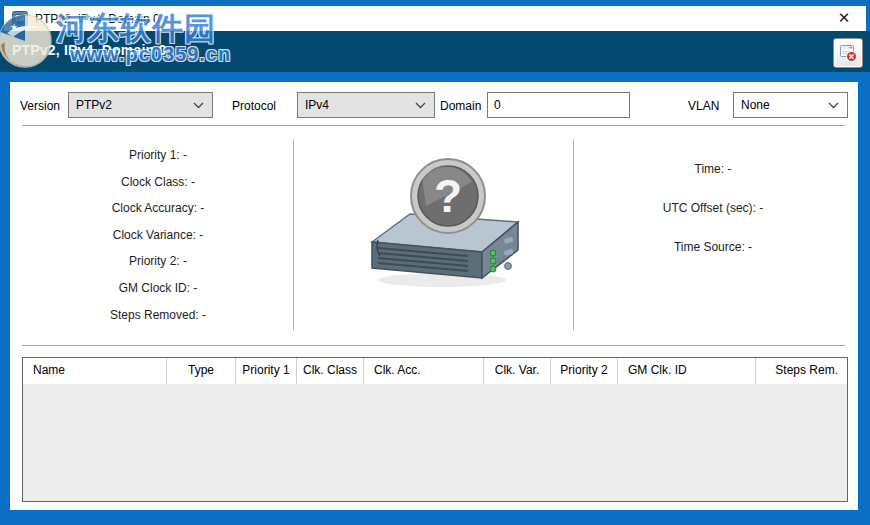 The width and height of the screenshot is (870, 525). What do you see at coordinates (20, 19) in the screenshot?
I see `app-icon` at bounding box center [20, 19].